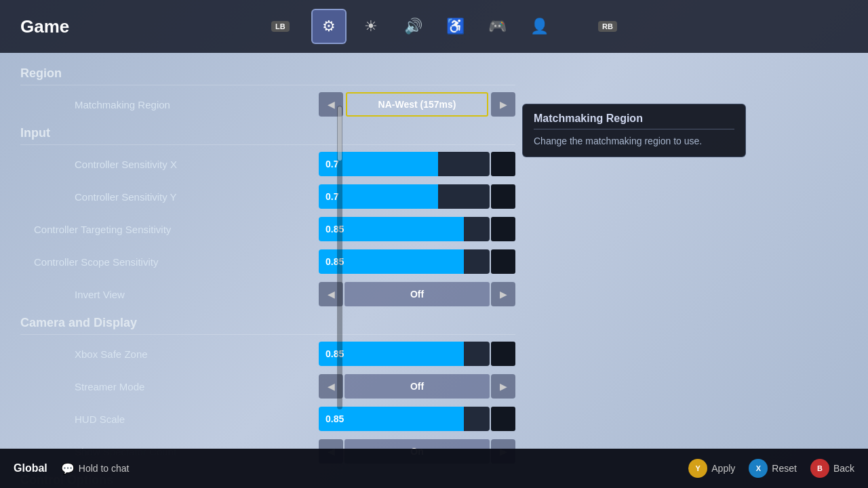  What do you see at coordinates (99, 197) in the screenshot?
I see `controller-sensitivity-y-label: Controller Sensitivity Y` at bounding box center [99, 197].